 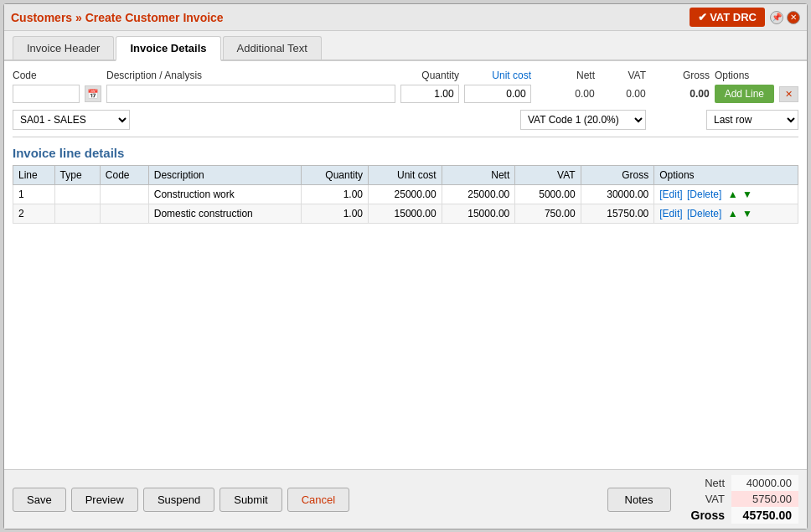 What do you see at coordinates (617, 194) in the screenshot?
I see `cell-gross: 30000.00` at bounding box center [617, 194].